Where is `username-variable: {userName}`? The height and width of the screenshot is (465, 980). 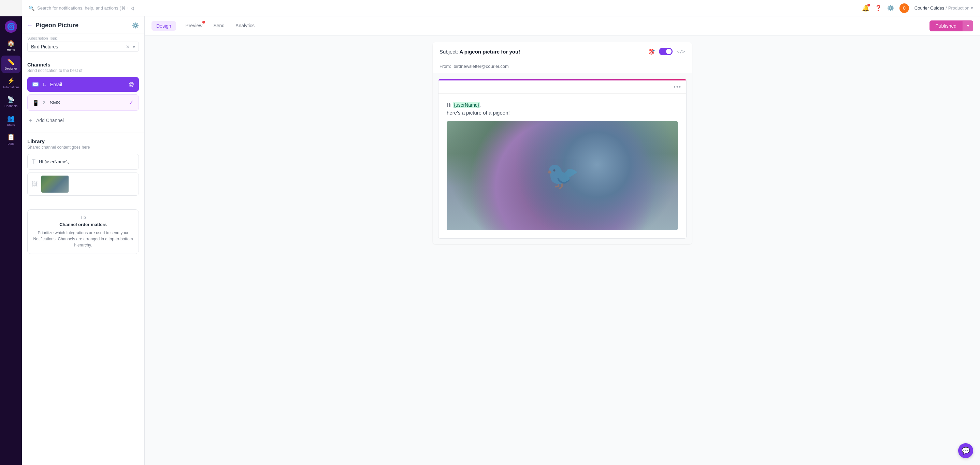
username-variable: {userName} is located at coordinates (466, 105).